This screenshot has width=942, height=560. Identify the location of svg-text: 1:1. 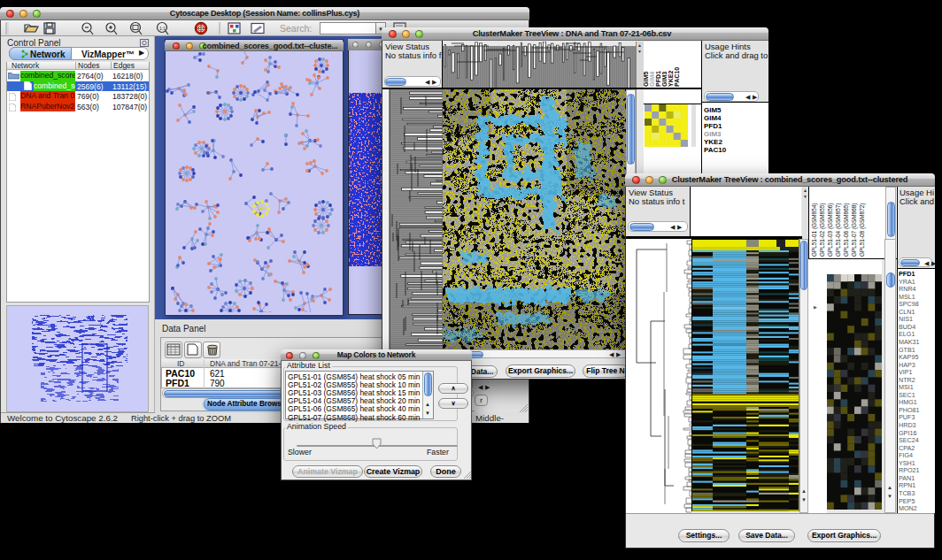
(163, 28).